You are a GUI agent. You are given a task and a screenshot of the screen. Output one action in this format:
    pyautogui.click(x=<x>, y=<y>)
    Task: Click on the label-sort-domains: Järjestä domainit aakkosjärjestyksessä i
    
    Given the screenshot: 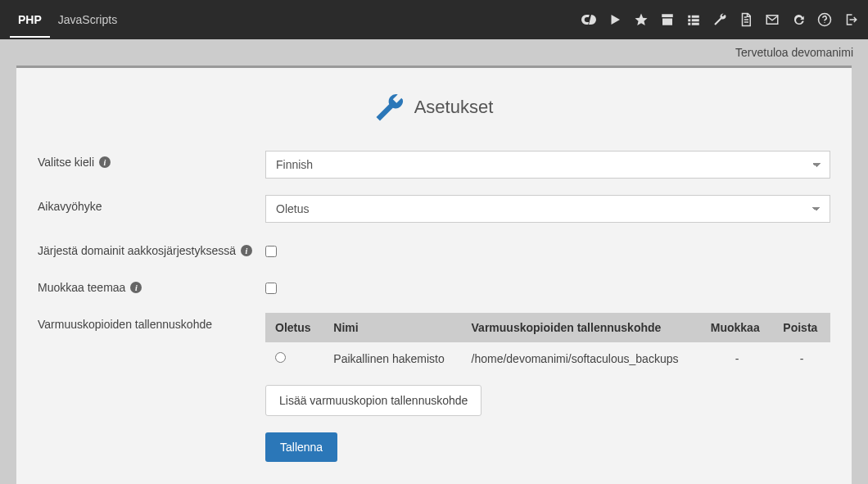 What is the action you would take?
    pyautogui.click(x=151, y=248)
    